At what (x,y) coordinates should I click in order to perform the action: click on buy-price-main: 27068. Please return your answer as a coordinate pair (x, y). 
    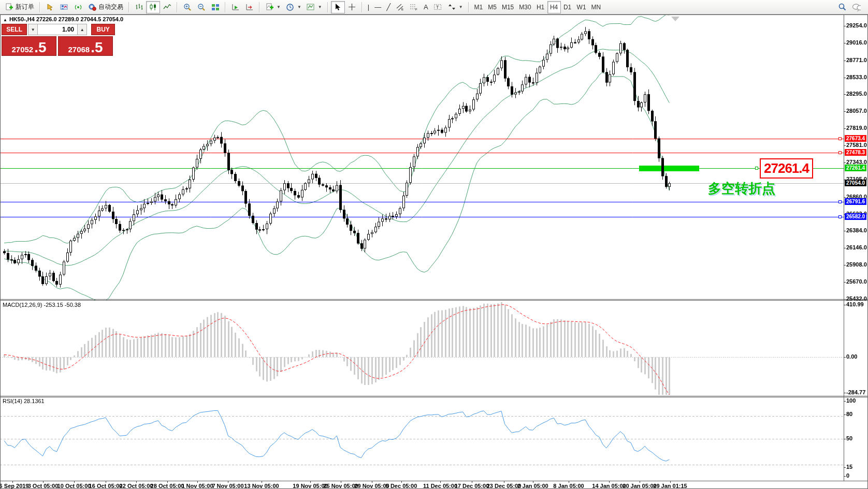
    Looking at the image, I should click on (79, 50).